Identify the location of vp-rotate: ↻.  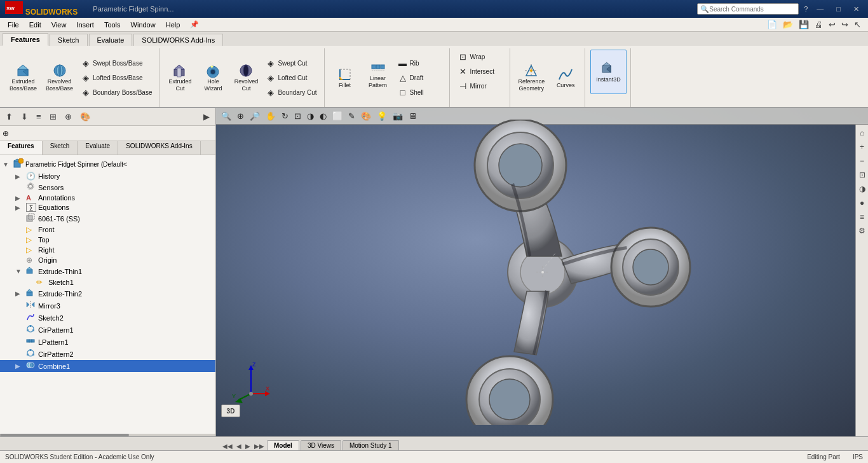
(285, 116).